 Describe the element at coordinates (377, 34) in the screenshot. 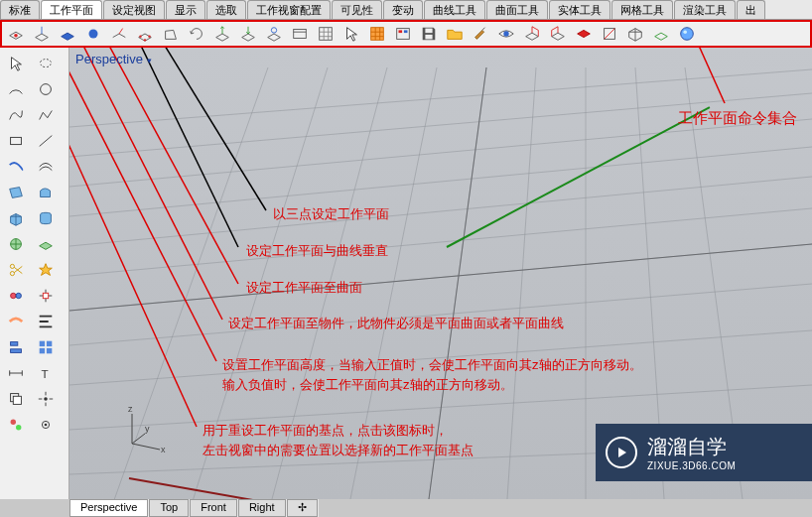

I see `select-window-icon` at that location.